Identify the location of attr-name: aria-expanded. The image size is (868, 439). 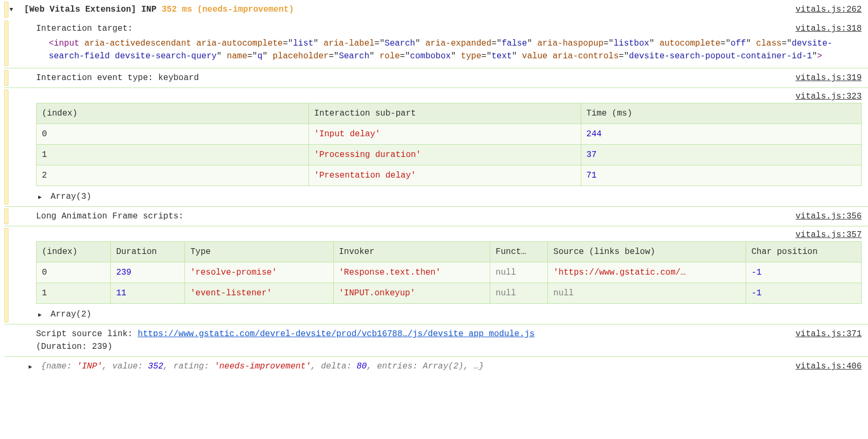
(459, 43).